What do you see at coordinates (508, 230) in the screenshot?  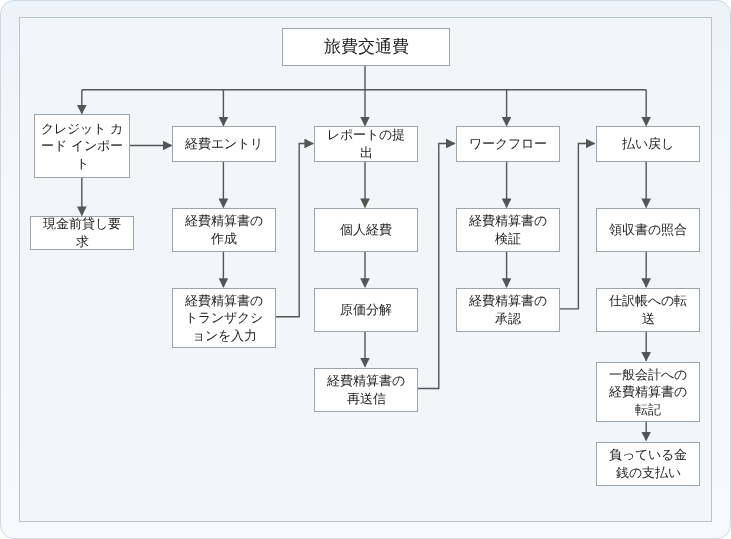 I see `node-validate-expense-report: 経費精算書の検証` at bounding box center [508, 230].